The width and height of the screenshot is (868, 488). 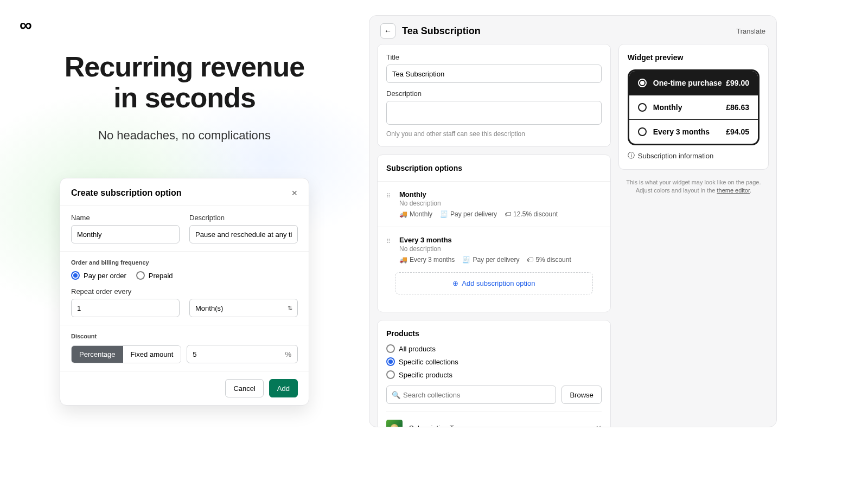 What do you see at coordinates (738, 132) in the screenshot?
I see `widget-price: £94.05` at bounding box center [738, 132].